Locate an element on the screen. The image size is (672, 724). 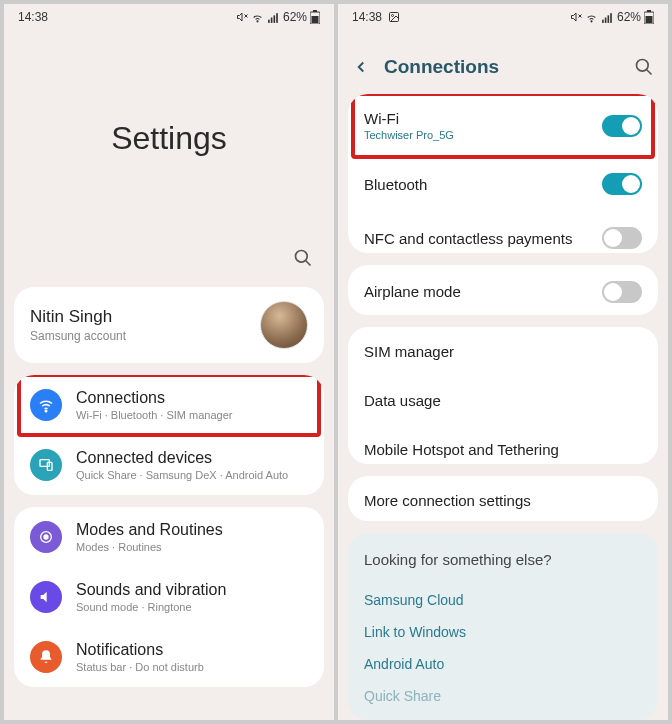
conn-title: Mobile Hotspot and Tethering is located at coordinates (462, 450).